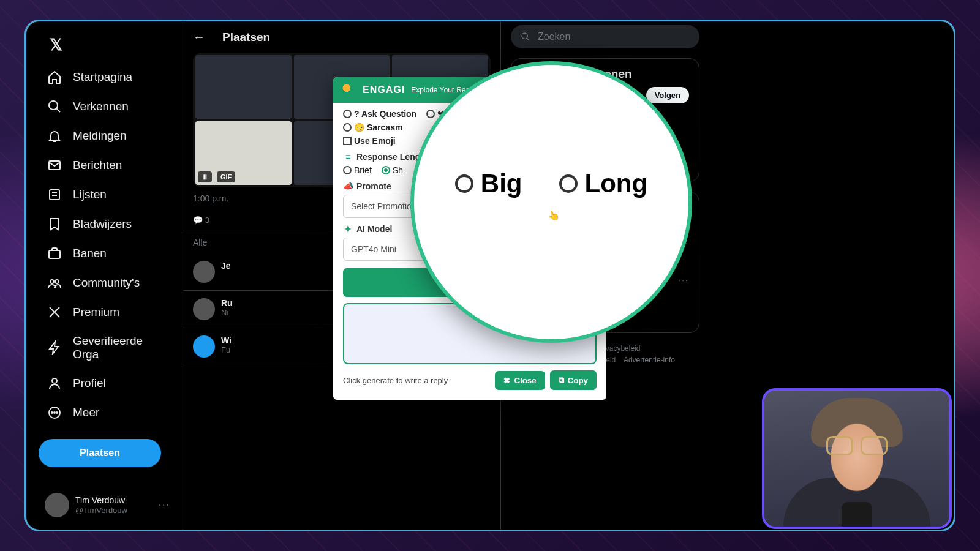 This screenshot has height=551, width=980. I want to click on presenter-webcam, so click(857, 459).